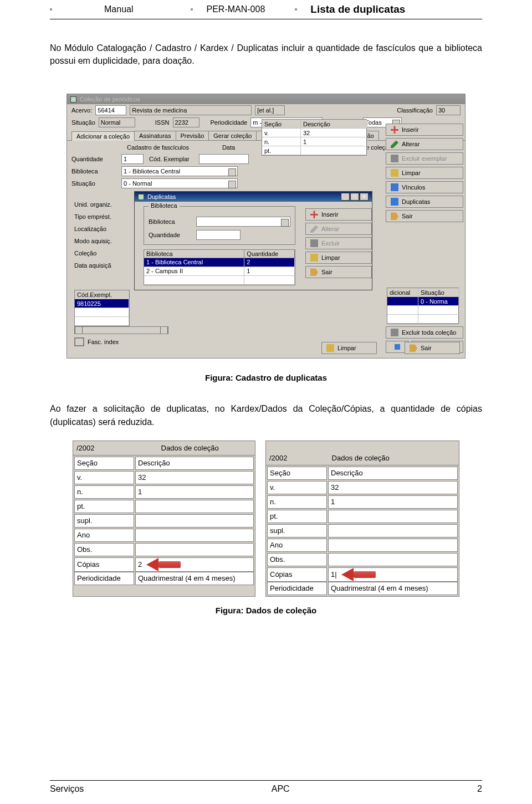 The height and width of the screenshot is (804, 532). I want to click on dlg-limpar-button: Limpar, so click(339, 258).